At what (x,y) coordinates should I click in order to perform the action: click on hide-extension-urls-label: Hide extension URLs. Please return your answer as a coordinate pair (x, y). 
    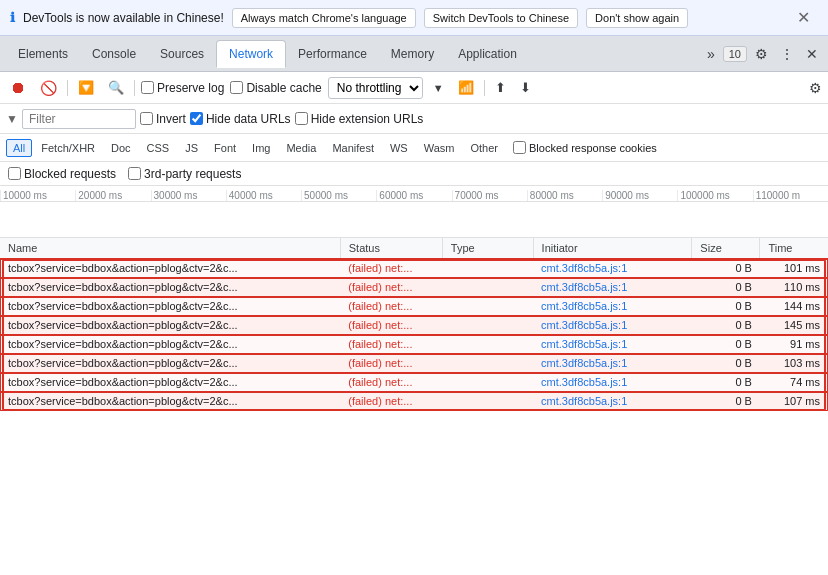
    Looking at the image, I should click on (360, 119).